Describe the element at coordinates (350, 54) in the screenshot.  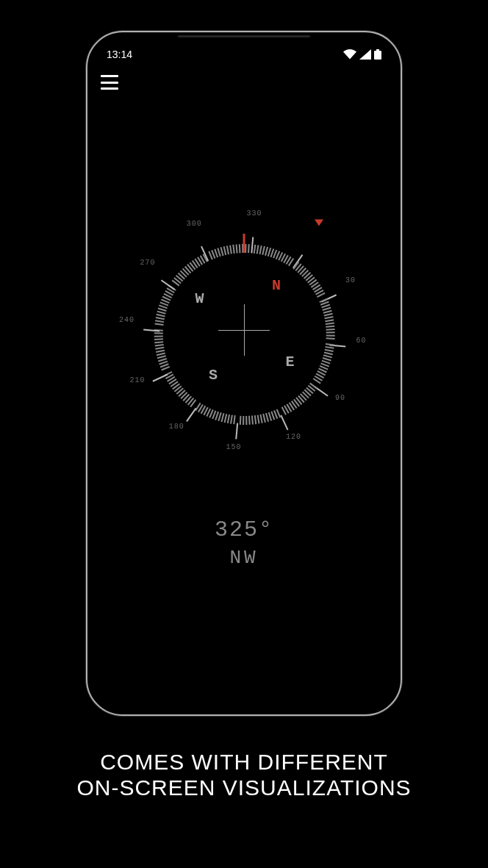
I see `wifi-icon` at that location.